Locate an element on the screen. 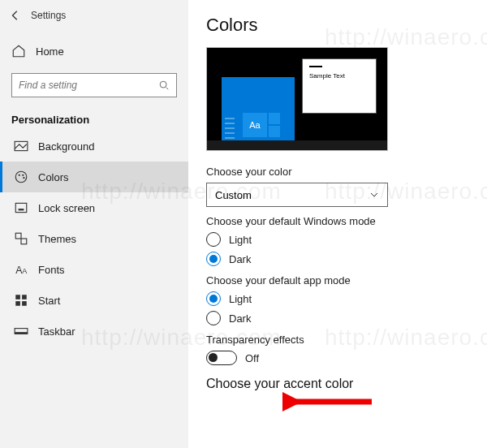 The image size is (487, 448). nav-item-fonts: AA Fonts is located at coordinates (94, 269).